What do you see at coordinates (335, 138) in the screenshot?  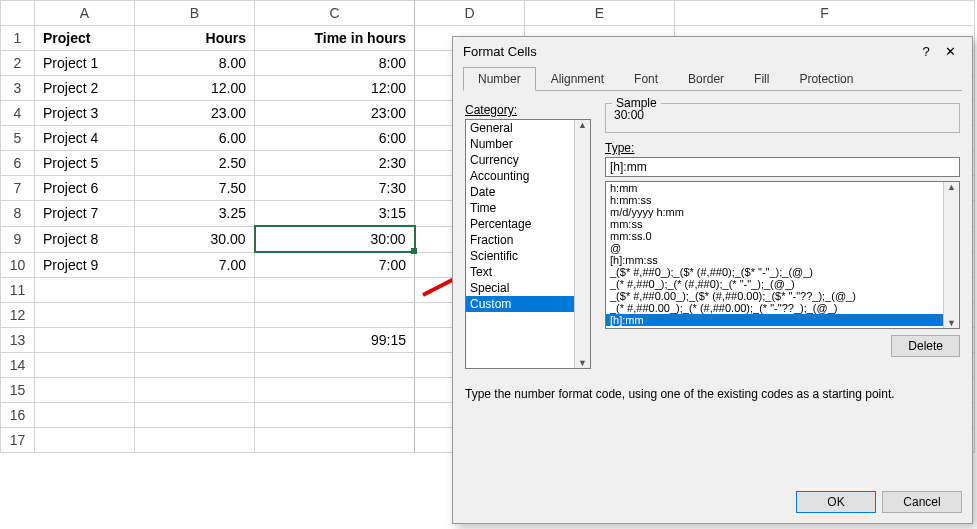 I see `cell: 6:00` at bounding box center [335, 138].